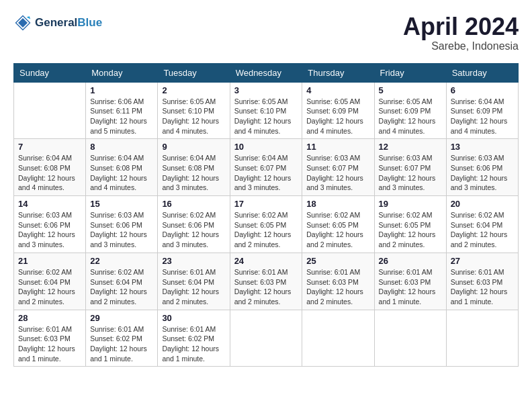  What do you see at coordinates (339, 168) in the screenshot?
I see `calendar-cell: 11Sunrise: 6:03 AMSunset: 6:07 PMDayligh…` at bounding box center [339, 168].